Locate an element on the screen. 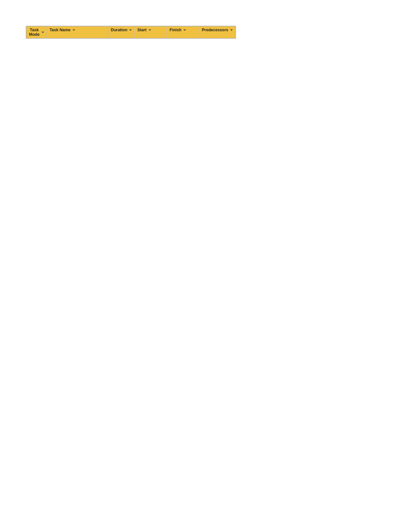 Image resolution: width=411 pixels, height=532 pixels. header-start: Start is located at coordinates (151, 32).